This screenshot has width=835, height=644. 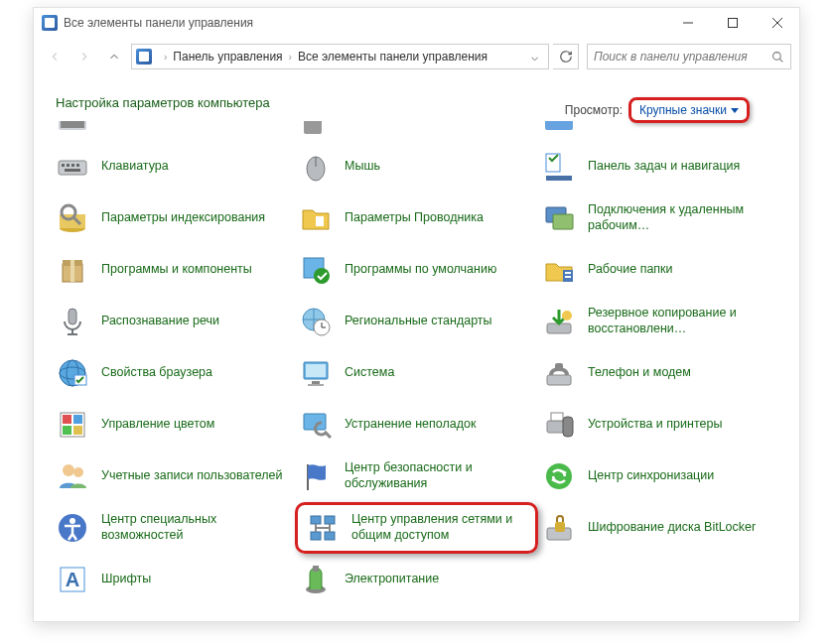 What do you see at coordinates (173, 218) in the screenshot?
I see `item-indexing: Параметры индексирования` at bounding box center [173, 218].